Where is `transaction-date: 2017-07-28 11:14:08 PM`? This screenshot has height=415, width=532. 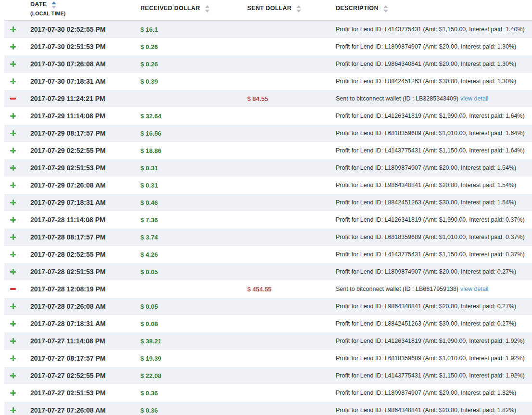 transaction-date: 2017-07-28 11:14:08 PM is located at coordinates (86, 220).